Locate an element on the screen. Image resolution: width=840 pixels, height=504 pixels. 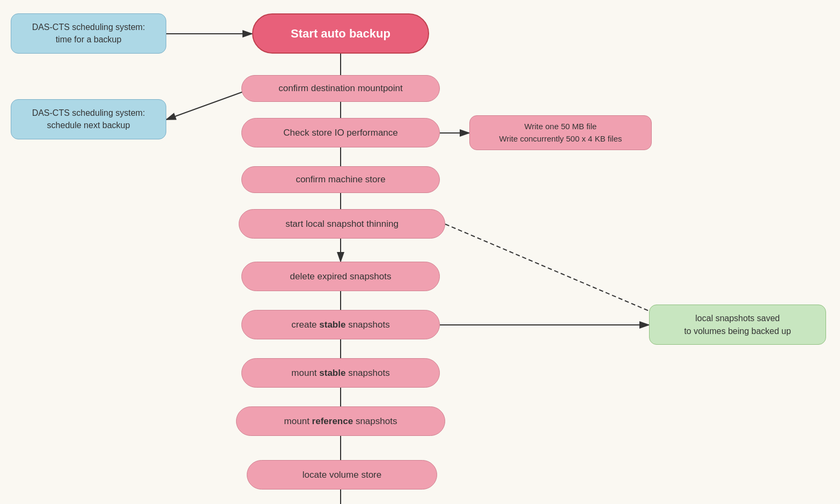
locate-volume-label: locate volume store is located at coordinates (342, 475).